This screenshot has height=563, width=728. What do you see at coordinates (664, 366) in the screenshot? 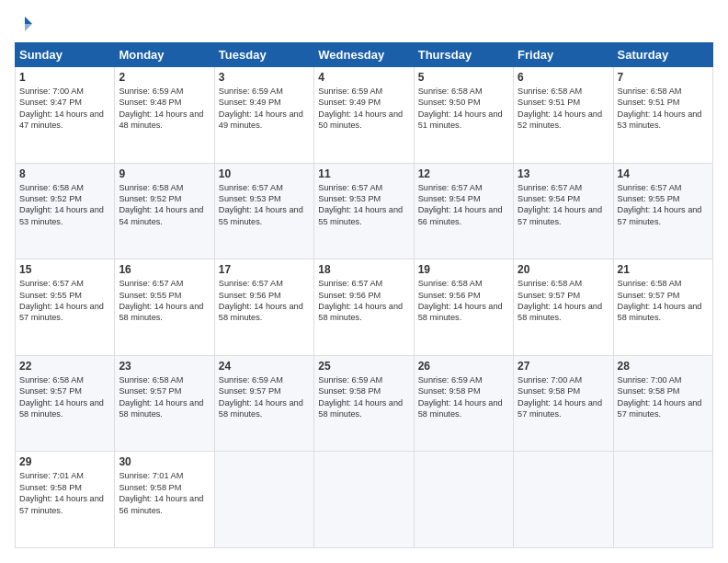
I see `day-number: 28` at bounding box center [664, 366].